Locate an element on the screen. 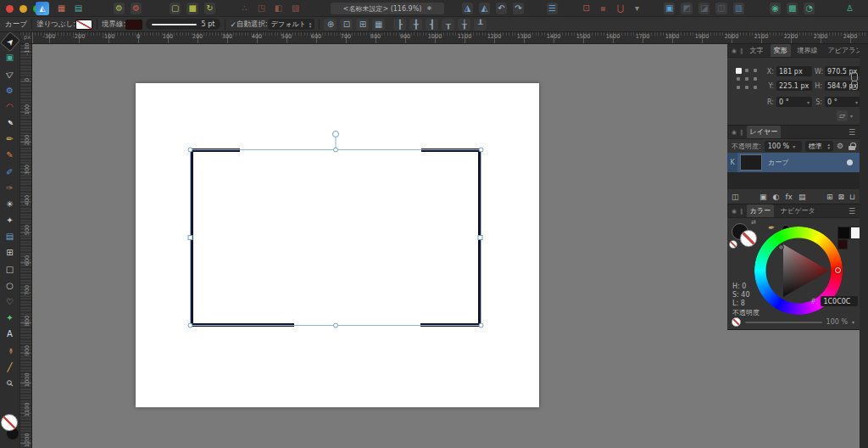 The height and width of the screenshot is (448, 868). erase-brush-tool: ✳ is located at coordinates (10, 204).